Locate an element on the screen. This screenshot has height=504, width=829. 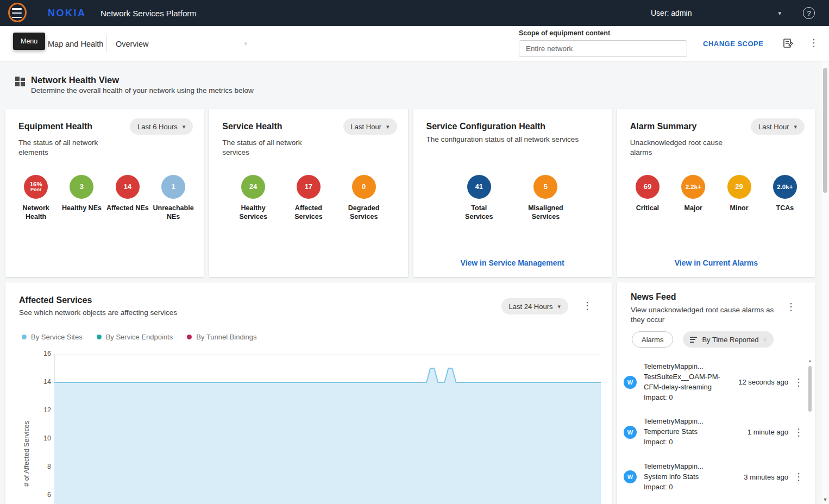
metric-label: Misaligned Services is located at coordinates (545, 213).